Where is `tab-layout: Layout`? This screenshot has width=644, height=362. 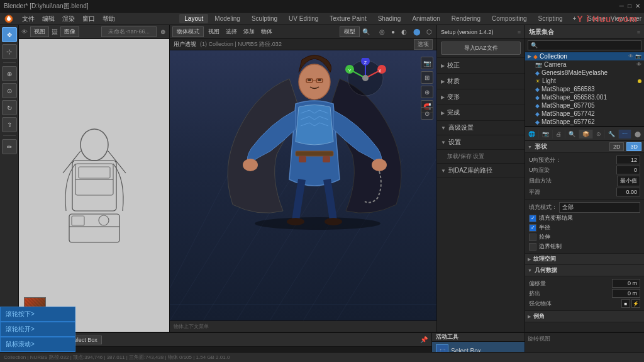
tab-layout: Layout is located at coordinates (194, 19).